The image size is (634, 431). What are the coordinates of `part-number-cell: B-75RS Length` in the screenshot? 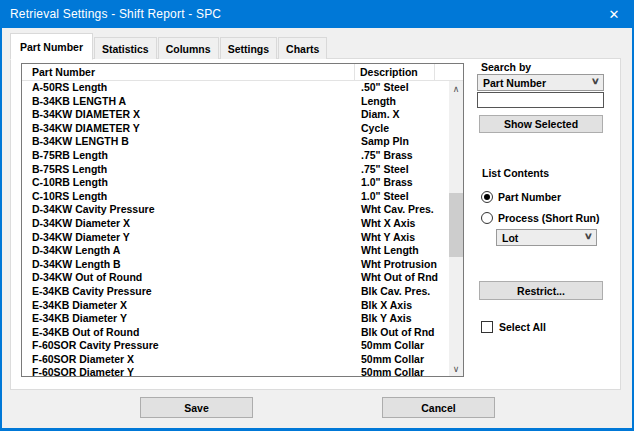 It's located at (188, 170).